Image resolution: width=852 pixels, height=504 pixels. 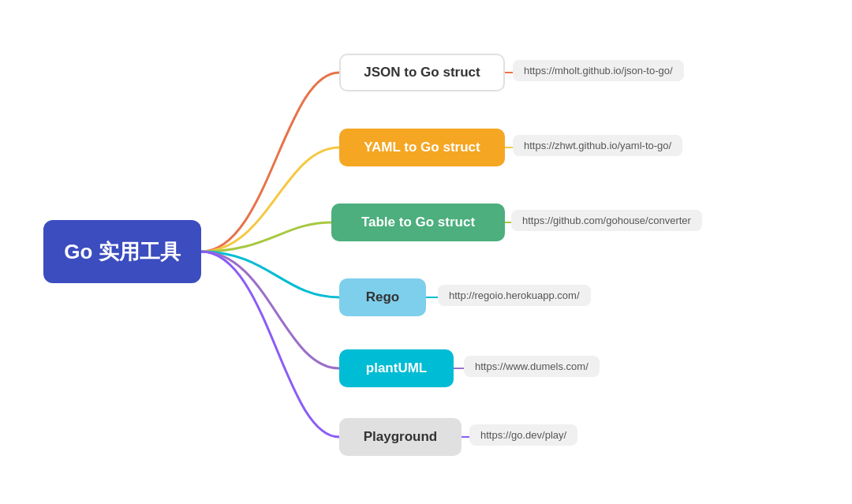 I want to click on link-yaml: https://zhwt.github.io/yaml-to-go/, so click(x=598, y=145).